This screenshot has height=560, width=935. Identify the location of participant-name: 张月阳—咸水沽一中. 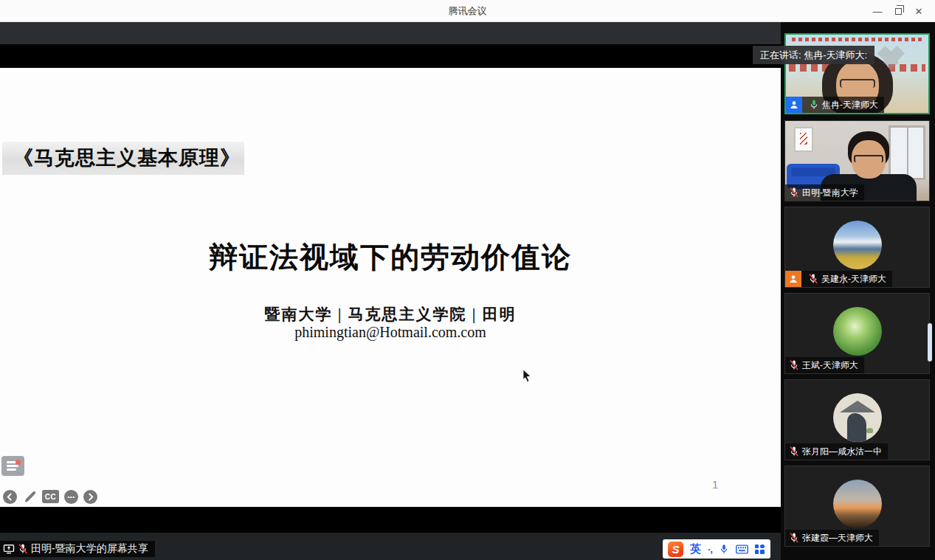
(842, 452).